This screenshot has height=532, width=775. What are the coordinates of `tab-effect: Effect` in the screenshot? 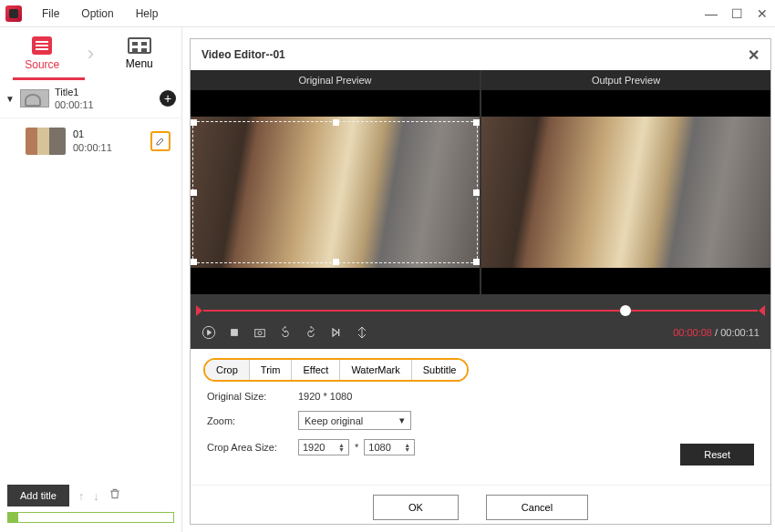 It's located at (315, 370).